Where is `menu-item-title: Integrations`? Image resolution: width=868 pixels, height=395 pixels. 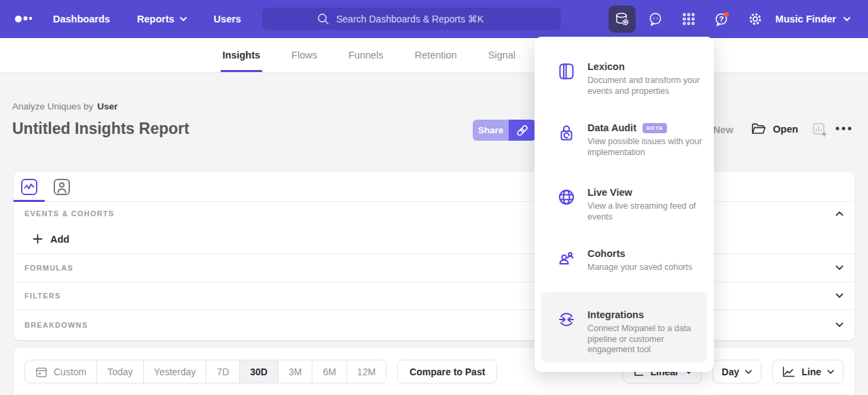 menu-item-title: Integrations is located at coordinates (646, 315).